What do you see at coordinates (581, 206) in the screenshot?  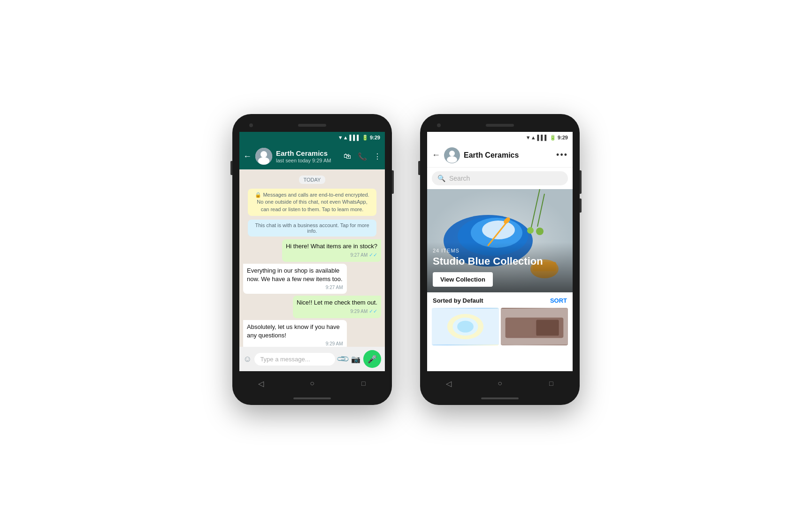 I see `power-button-2b` at bounding box center [581, 206].